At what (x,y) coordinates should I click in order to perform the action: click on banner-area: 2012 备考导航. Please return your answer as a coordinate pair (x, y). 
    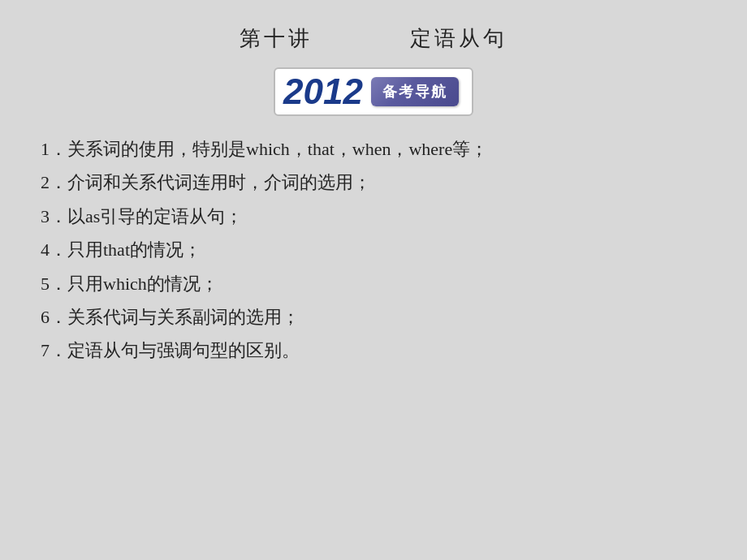
    Looking at the image, I should click on (374, 92).